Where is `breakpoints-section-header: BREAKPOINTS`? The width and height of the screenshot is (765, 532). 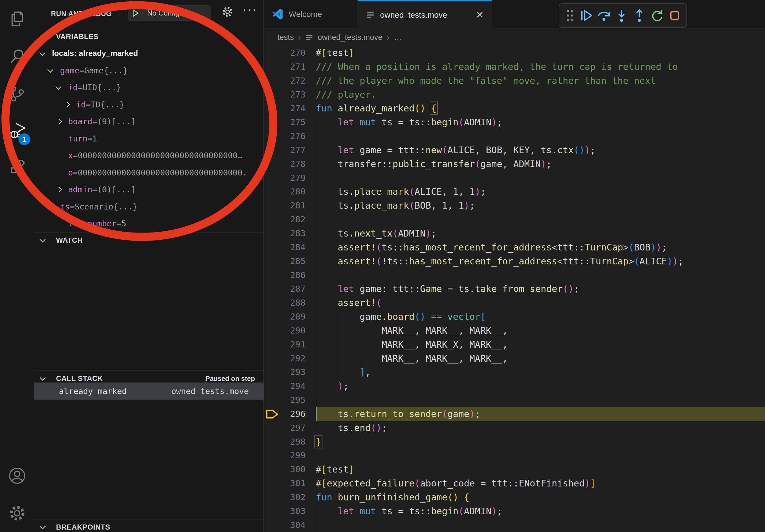
breakpoints-section-header: BREAKPOINTS is located at coordinates (149, 525).